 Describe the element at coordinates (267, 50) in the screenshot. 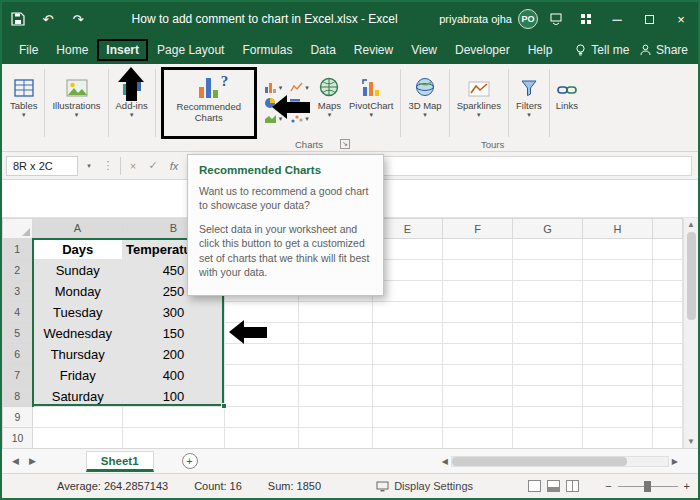

I see `tab-formulas: Formulas` at that location.